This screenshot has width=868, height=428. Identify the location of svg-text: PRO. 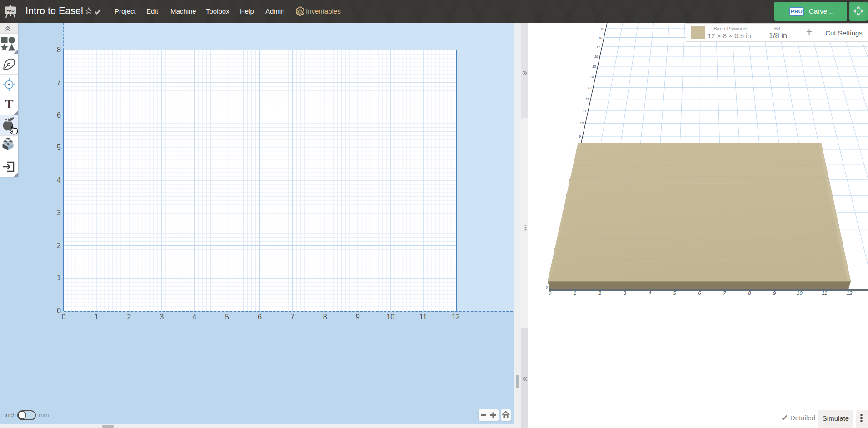
(10, 11).